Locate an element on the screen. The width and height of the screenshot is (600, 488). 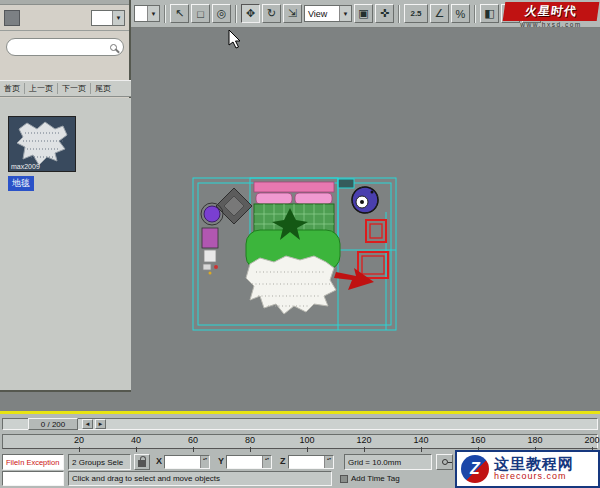
selection-status: 2 Groups Sele is located at coordinates (100, 462).